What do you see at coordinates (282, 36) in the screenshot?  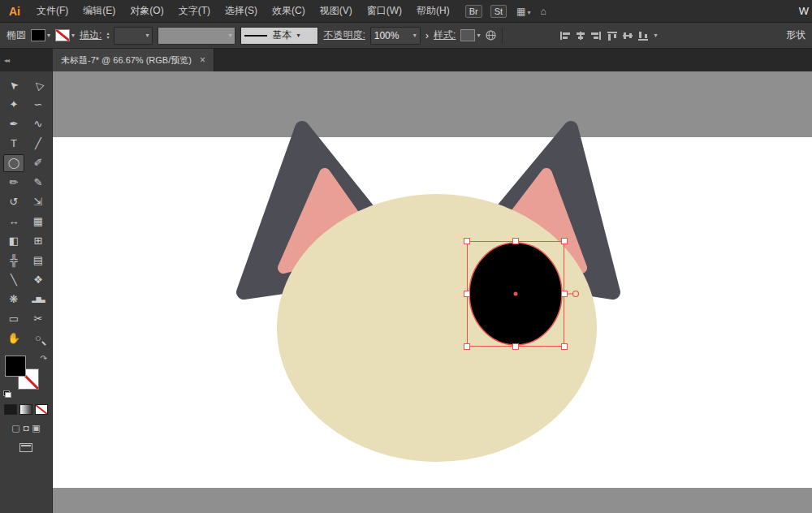 I see `brush-style-value: 基本` at bounding box center [282, 36].